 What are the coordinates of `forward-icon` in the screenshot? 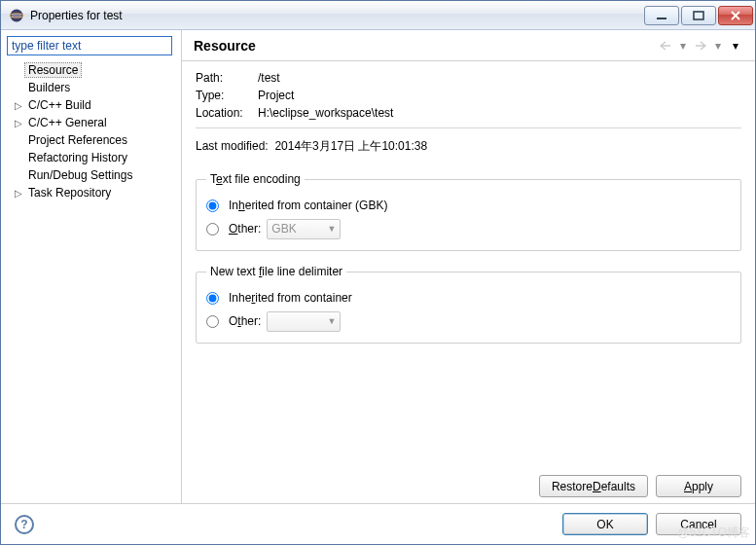 It's located at (701, 46).